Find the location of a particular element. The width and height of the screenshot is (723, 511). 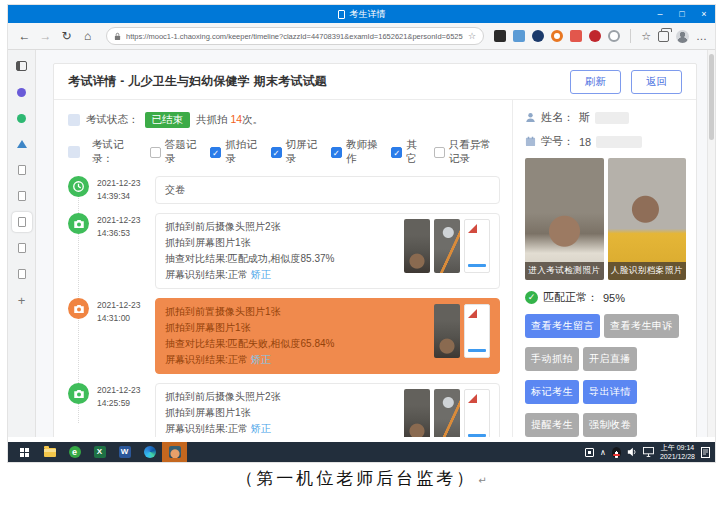

camera-icon is located at coordinates (78, 308).